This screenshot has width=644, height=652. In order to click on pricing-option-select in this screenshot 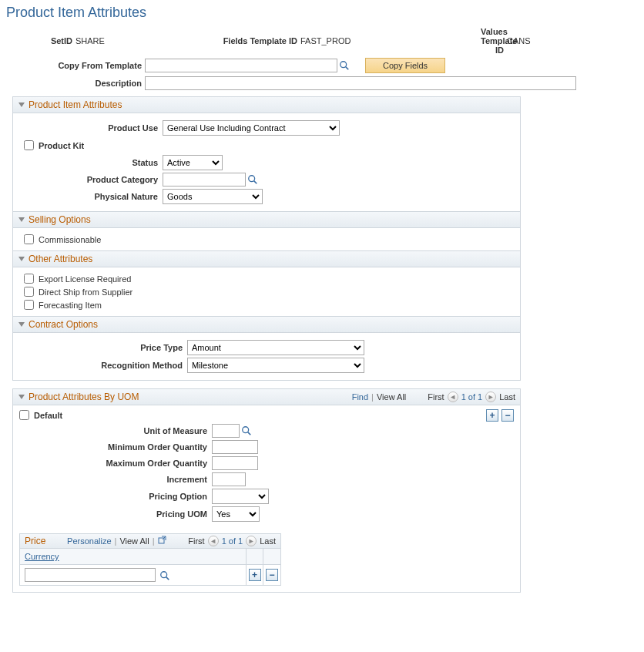, I will do `click(240, 496)`.